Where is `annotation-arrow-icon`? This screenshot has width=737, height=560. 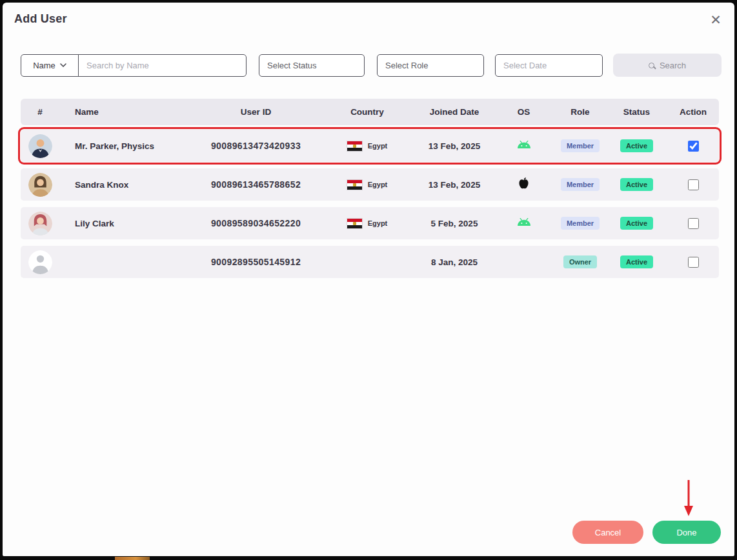
annotation-arrow-icon is located at coordinates (689, 498).